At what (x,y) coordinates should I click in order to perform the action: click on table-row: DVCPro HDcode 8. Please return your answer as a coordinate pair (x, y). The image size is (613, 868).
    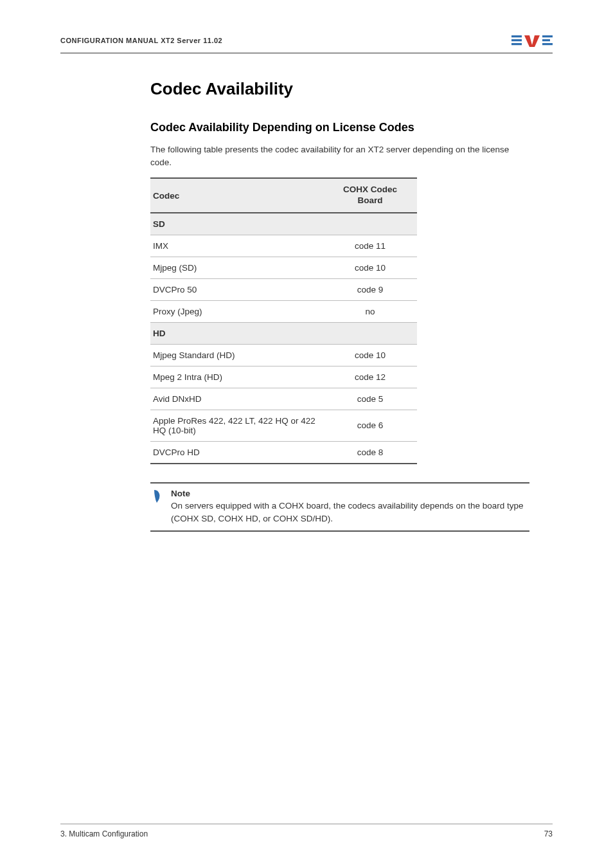
    Looking at the image, I should click on (284, 453).